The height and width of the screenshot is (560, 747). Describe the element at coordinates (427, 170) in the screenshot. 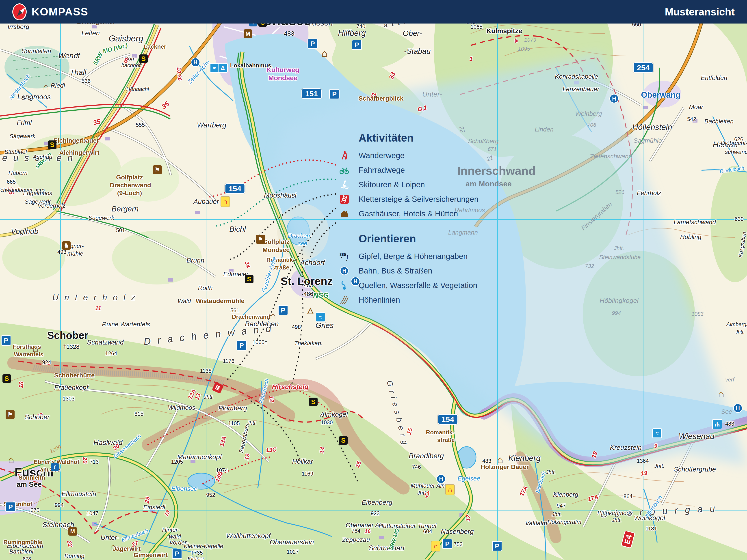

I see `legend-item-fahrradwege: Fahrradwege` at that location.